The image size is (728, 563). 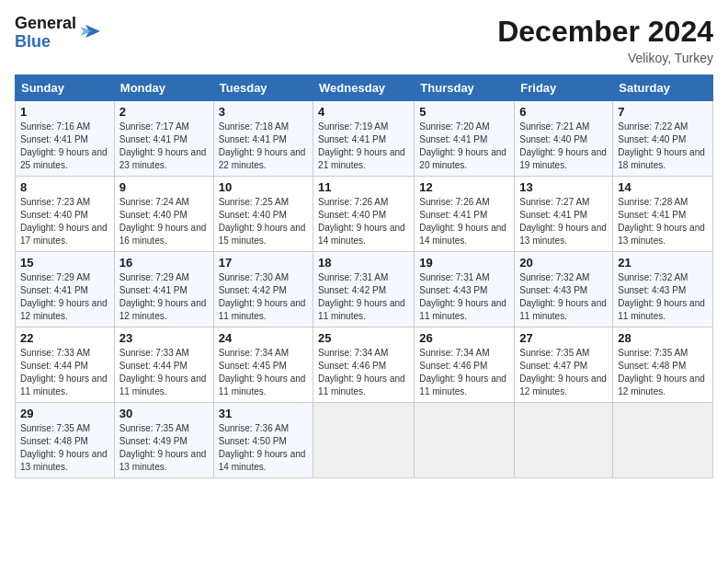 What do you see at coordinates (564, 365) in the screenshot?
I see `calendar-cell: 27Sunrise: 7:35 AM Sunset: 4:47 PM Dayli…` at bounding box center [564, 365].